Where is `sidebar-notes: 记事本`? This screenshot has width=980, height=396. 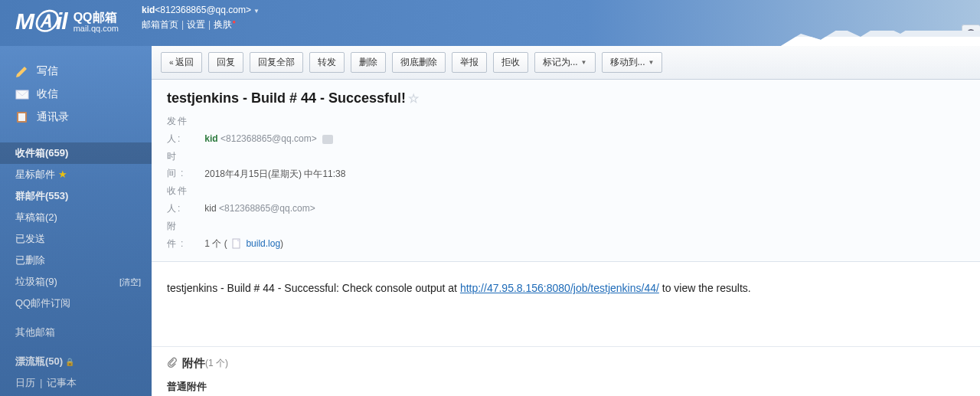
sidebar-notes: 记事本 is located at coordinates (61, 383).